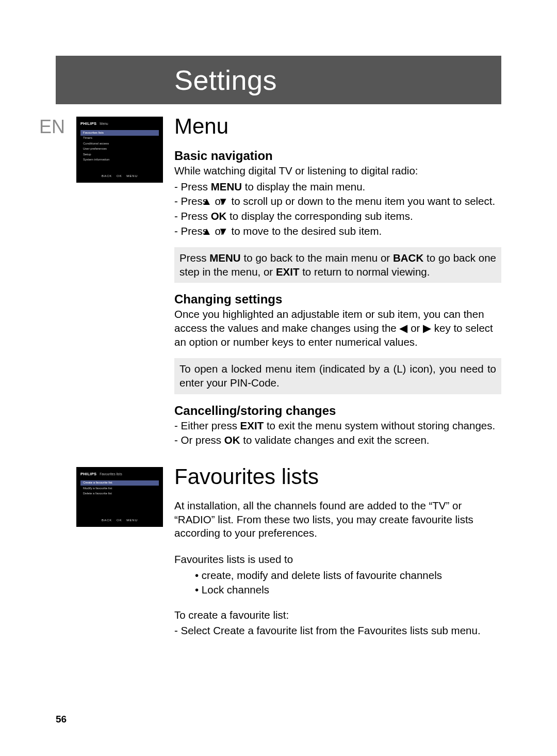  What do you see at coordinates (338, 590) in the screenshot?
I see `favourites-bullet: • Lock channels` at bounding box center [338, 590].